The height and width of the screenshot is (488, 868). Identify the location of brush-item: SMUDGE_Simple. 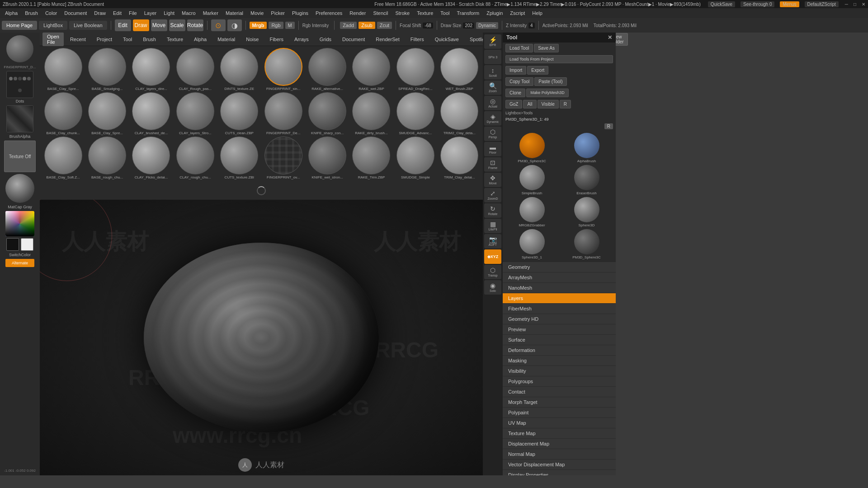
(415, 158).